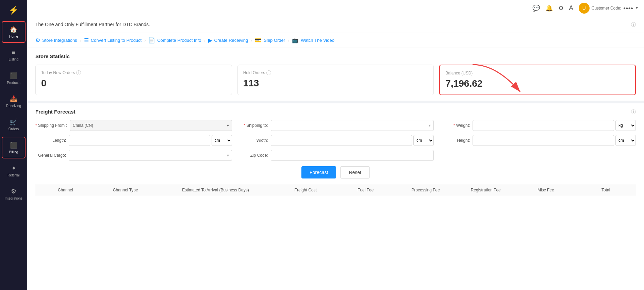 The height and width of the screenshot is (290, 644). Describe the element at coordinates (14, 168) in the screenshot. I see `referral-icon: ✦` at that location.